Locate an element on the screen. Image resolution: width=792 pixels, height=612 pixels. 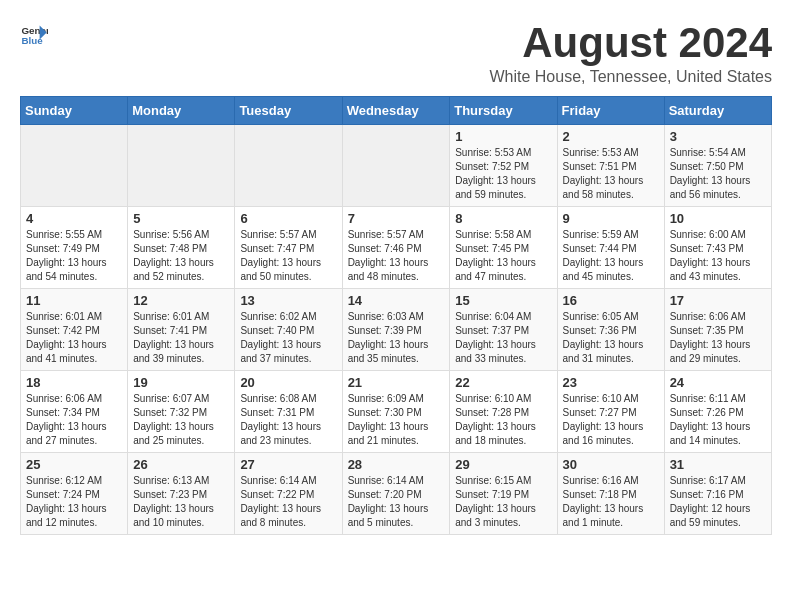
calendar-cell: 13Sunrise: 6:02 AM Sunset: 7:40 PM Dayli… is located at coordinates (288, 330).